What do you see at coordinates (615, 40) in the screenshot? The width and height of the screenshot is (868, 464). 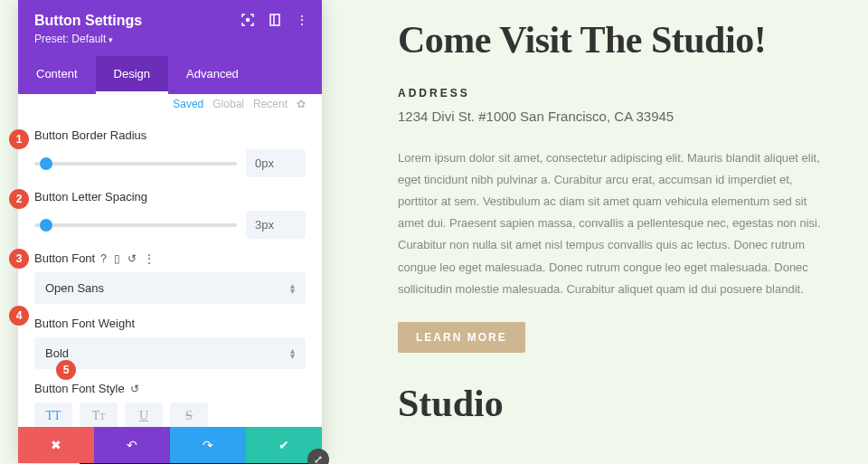 I see `preview-heading: Come Visit The Studio!` at bounding box center [615, 40].